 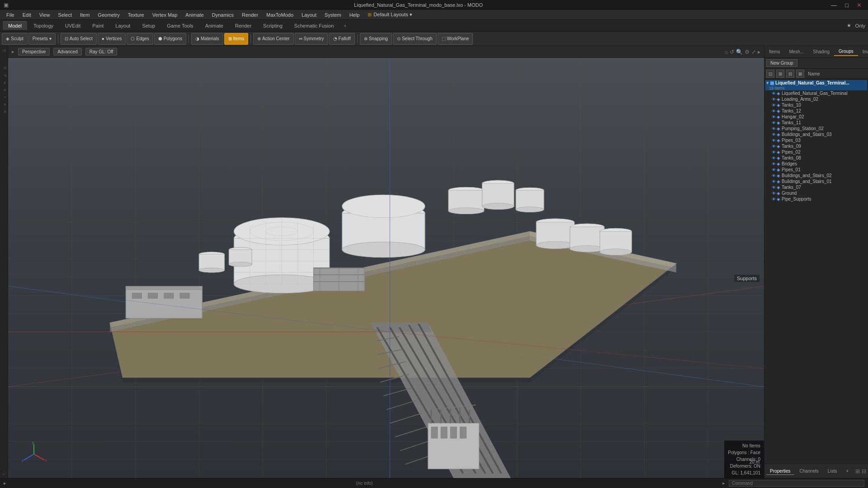 What do you see at coordinates (790, 74) in the screenshot?
I see `filter-button: ⊟` at bounding box center [790, 74].